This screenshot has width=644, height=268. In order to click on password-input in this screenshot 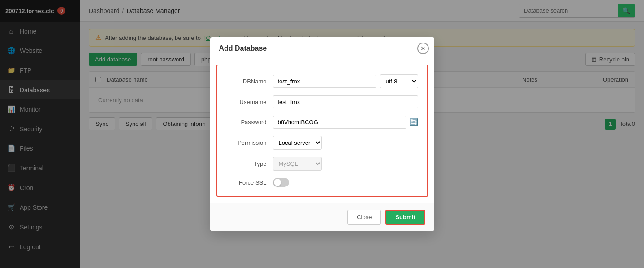, I will do `click(340, 122)`.